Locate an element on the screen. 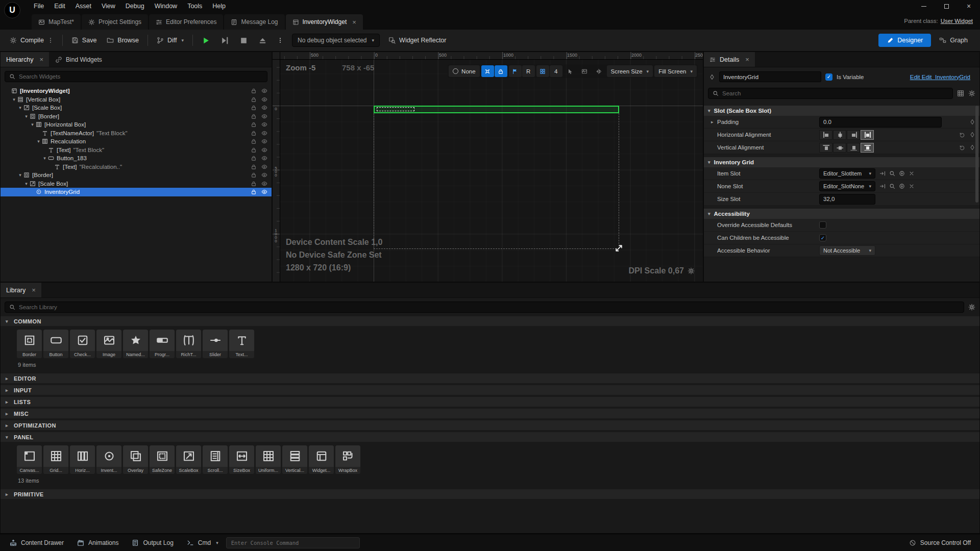  hierarchy-item-button-183: ▾Button_183 is located at coordinates (136, 158).